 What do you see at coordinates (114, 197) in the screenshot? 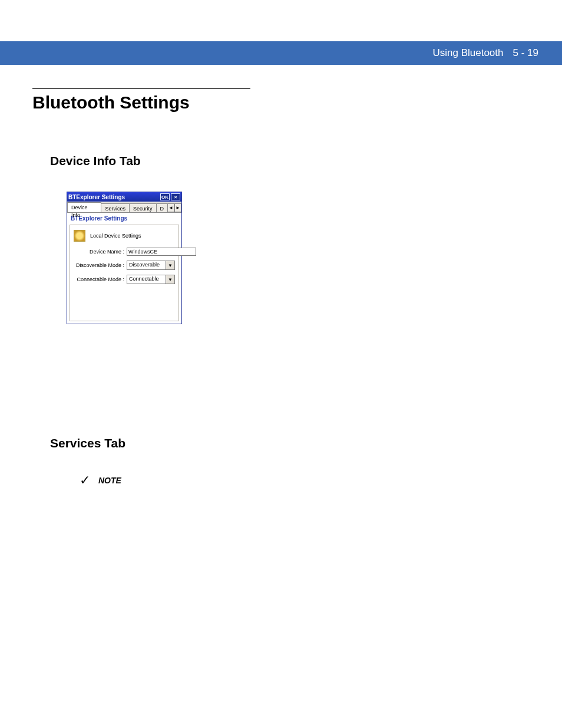
I see `wince-title-text: BTExplorer Settings` at bounding box center [114, 197].